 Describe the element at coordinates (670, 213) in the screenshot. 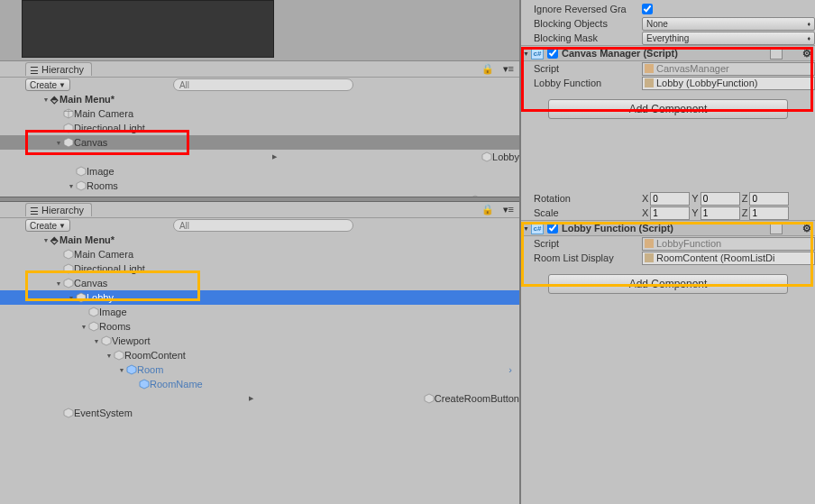

I see `scale-x-input` at that location.